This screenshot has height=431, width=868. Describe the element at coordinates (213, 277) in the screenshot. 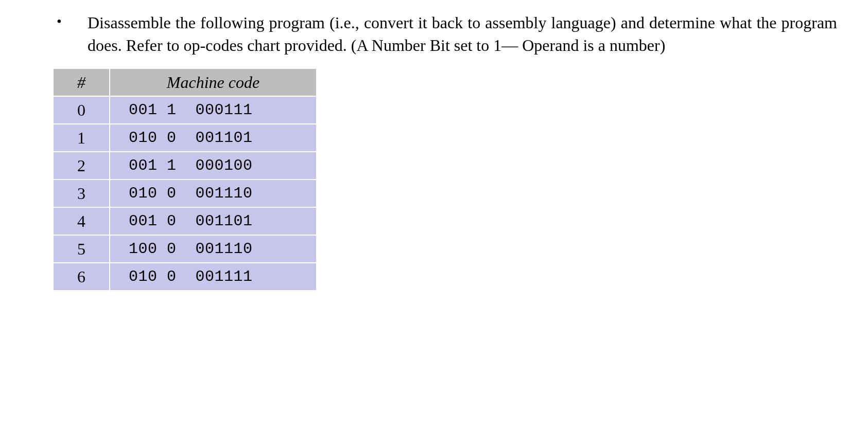

I see `row-code: 010 0 001111` at that location.